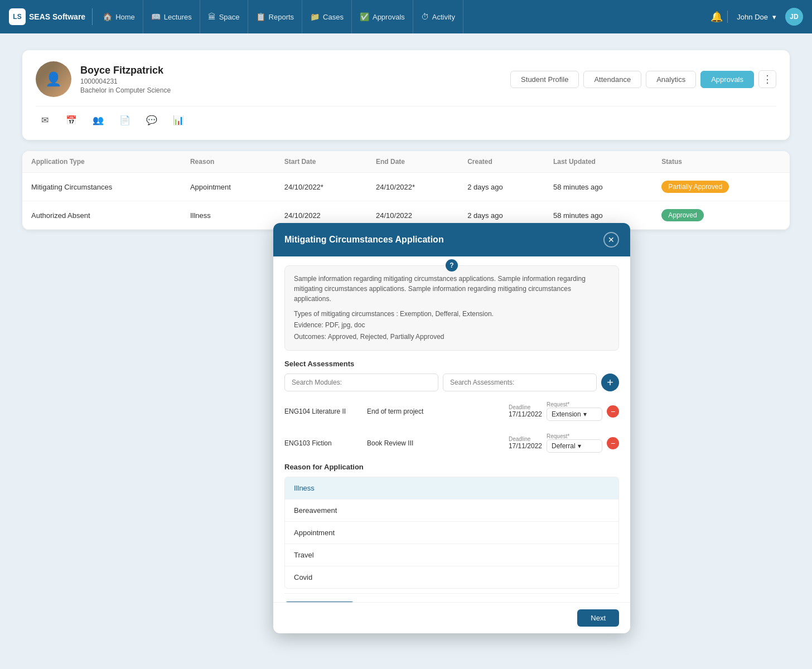  I want to click on nav-home: 🏠 Home, so click(119, 17).